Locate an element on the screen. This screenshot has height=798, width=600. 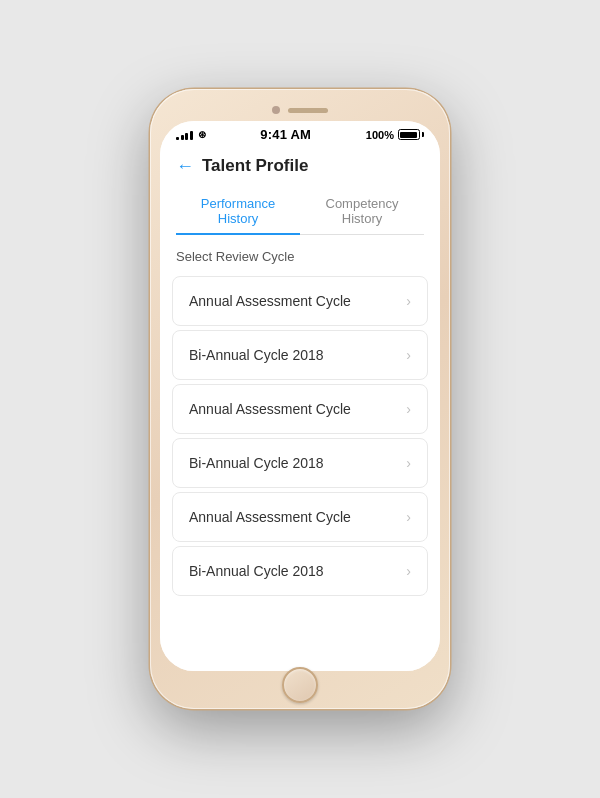
phone-bottom is located at coordinates (300, 685).